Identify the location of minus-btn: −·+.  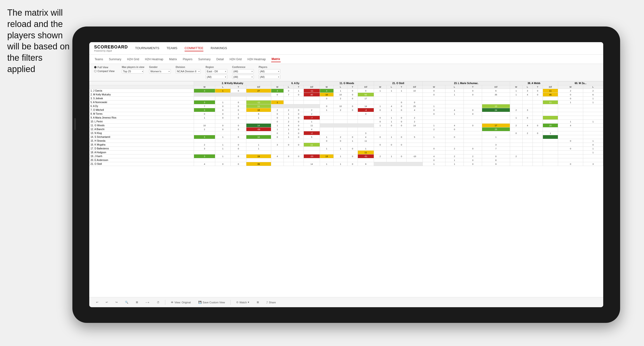
(148, 303).